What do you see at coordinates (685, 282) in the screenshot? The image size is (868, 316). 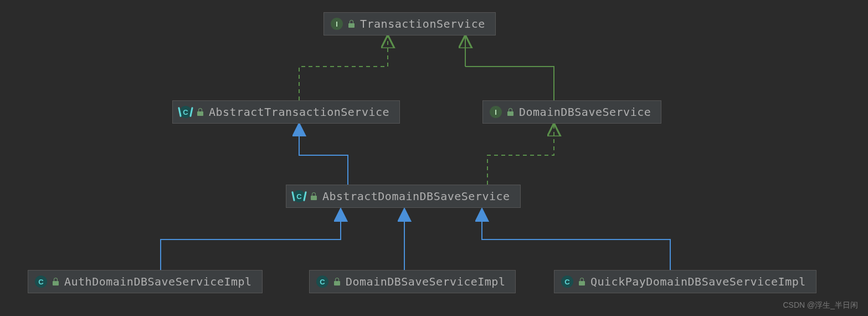 I see `node-quickpay-domain-db-save-service-impl: C QuickPayDomainDBSaveServiceImpl` at bounding box center [685, 282].